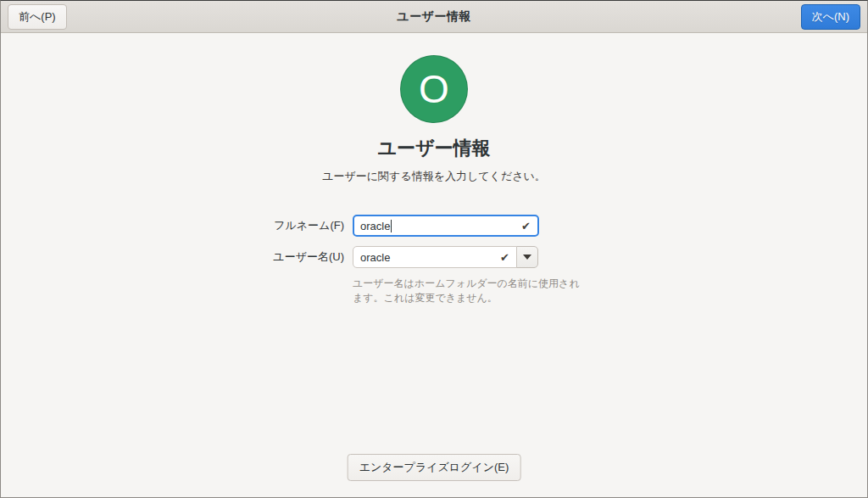  Describe the element at coordinates (415, 257) in the screenshot. I see `username-row: ユーザー名(U) oracle ✔` at that location.